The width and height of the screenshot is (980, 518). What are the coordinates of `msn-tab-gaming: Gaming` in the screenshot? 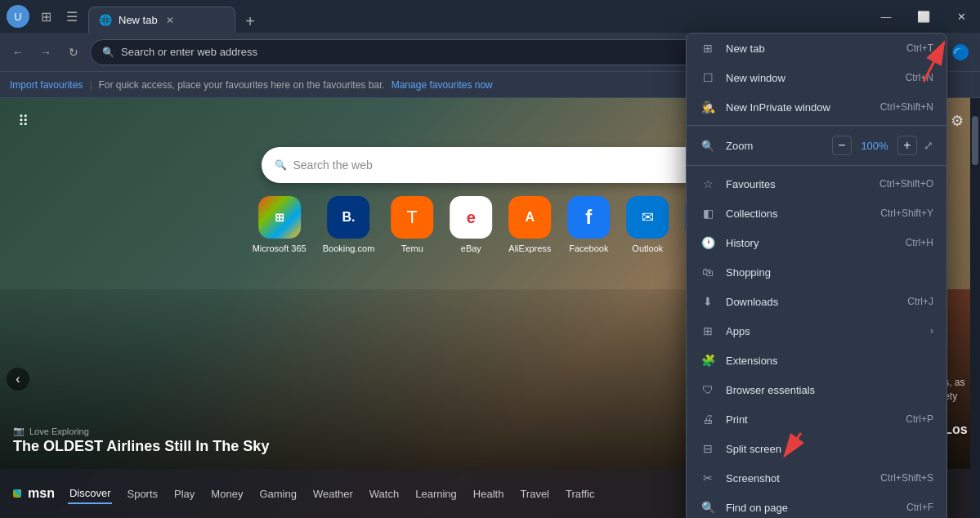 It's located at (278, 493).